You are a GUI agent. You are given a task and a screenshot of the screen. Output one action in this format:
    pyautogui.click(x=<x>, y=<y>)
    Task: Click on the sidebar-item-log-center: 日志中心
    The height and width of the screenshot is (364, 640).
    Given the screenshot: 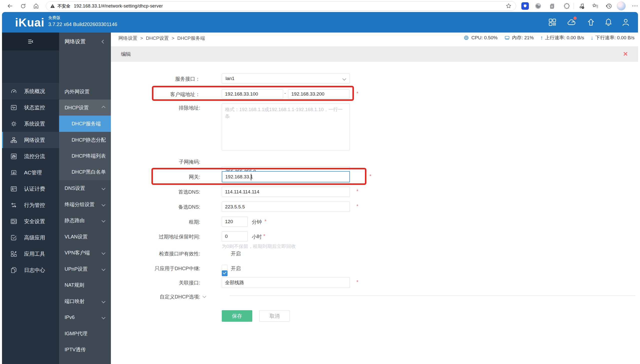 What is the action you would take?
    pyautogui.click(x=31, y=270)
    